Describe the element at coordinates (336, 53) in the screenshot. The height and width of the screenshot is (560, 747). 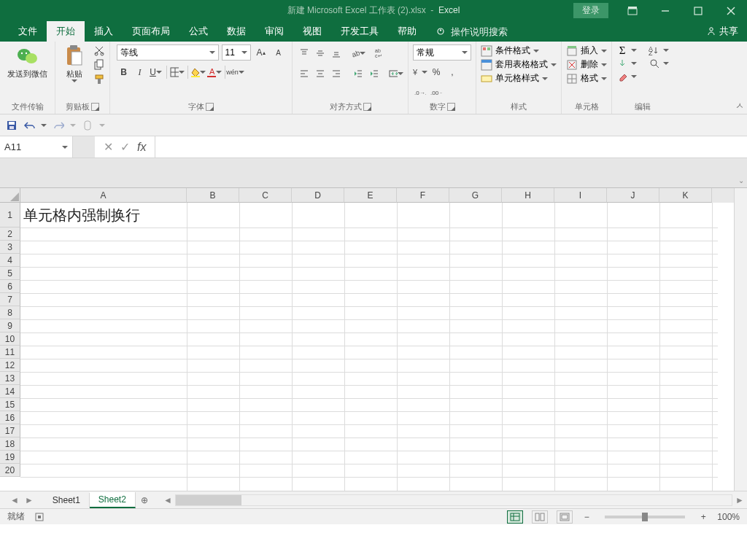
I see `align-bottom-icon` at that location.